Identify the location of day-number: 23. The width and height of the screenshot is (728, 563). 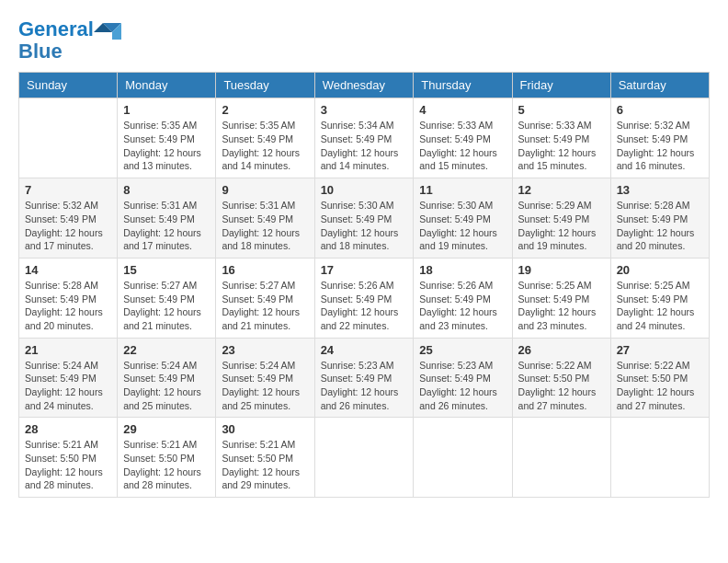
(265, 350).